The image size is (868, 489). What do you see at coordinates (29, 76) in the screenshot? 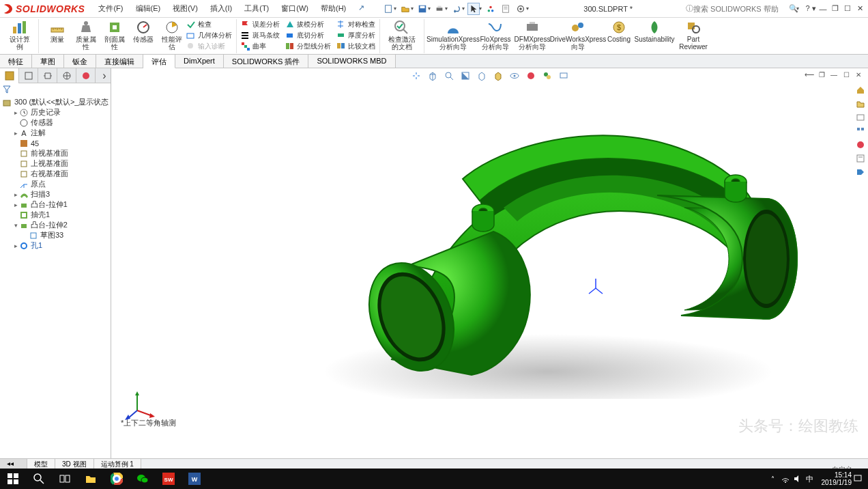
I see `fm-tab-property` at bounding box center [29, 76].